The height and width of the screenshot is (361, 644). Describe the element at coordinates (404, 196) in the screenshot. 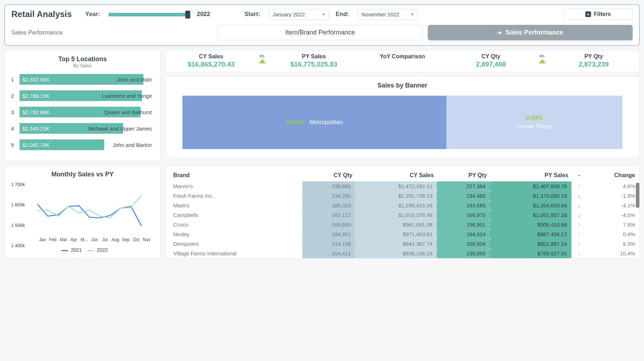

I see `table-row: Fresh Farms Inc.234,255$1,352,738.19234,…` at that location.